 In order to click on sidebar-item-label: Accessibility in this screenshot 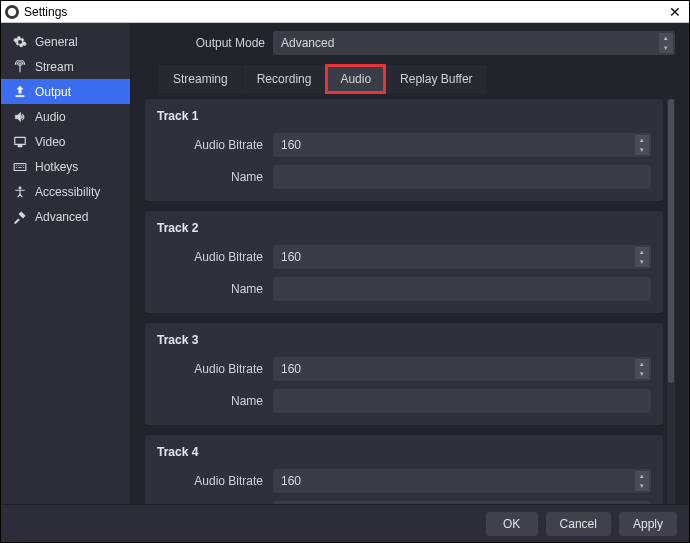, I will do `click(68, 192)`.